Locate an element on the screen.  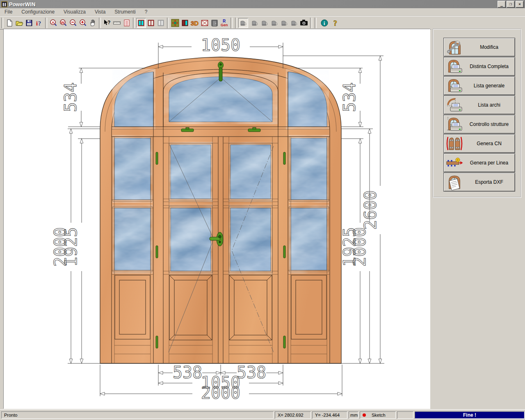
snapshot-button is located at coordinates (304, 23).